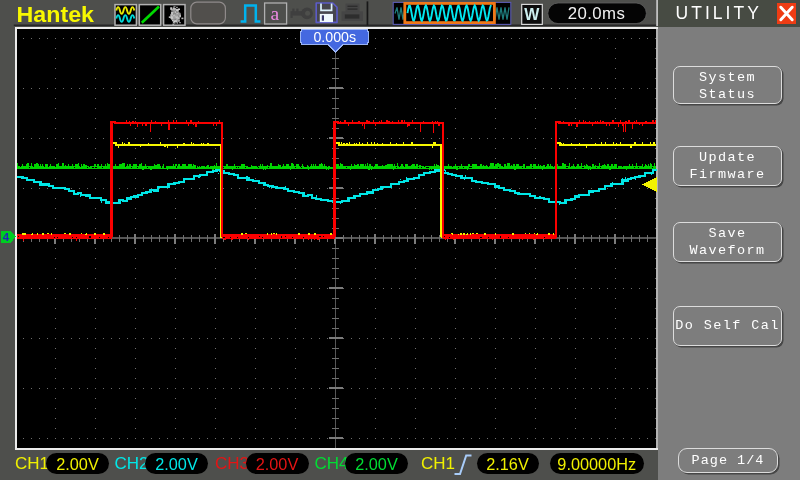 Image resolution: width=800 pixels, height=480 pixels. Describe the element at coordinates (532, 14) in the screenshot. I see `svg-text: W` at that location.